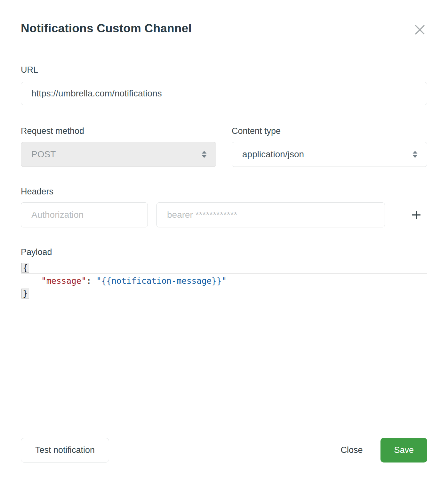 This screenshot has width=448, height=483. I want to click on close-brace-token: }, so click(25, 293).